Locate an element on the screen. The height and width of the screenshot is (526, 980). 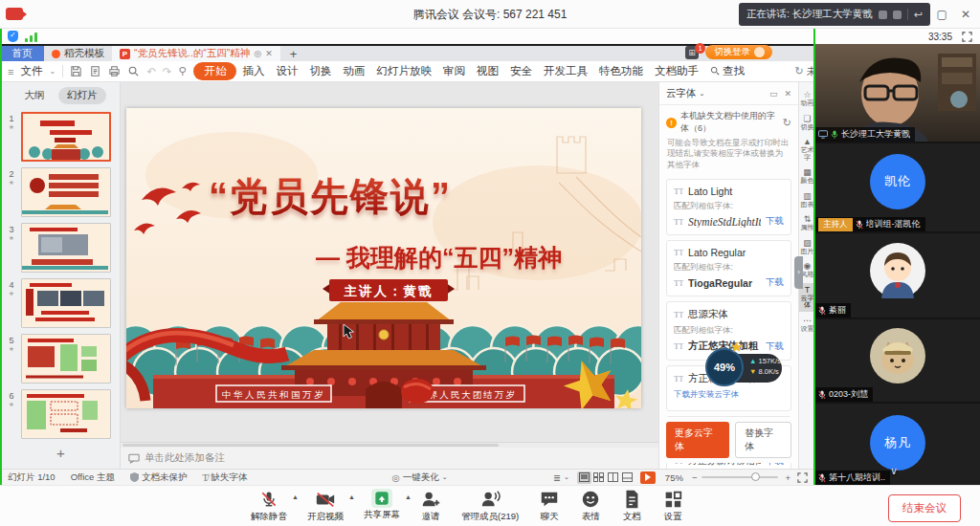
theme-indicator: Office 主题 is located at coordinates (93, 478).